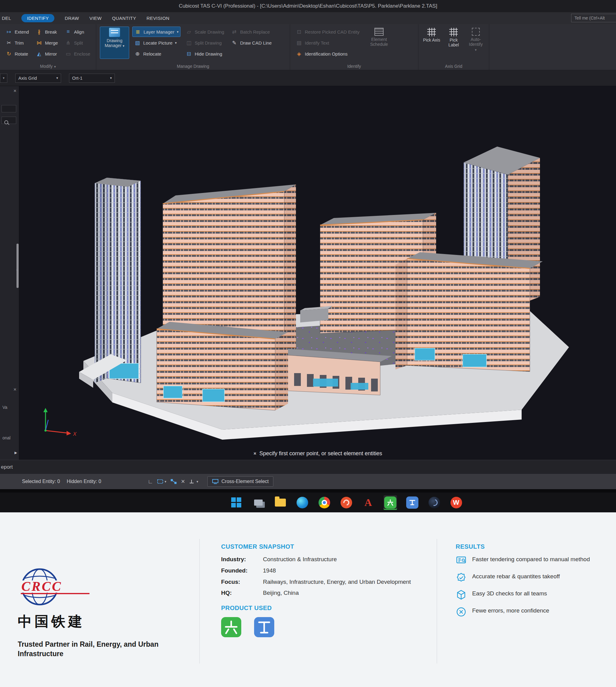 Image resolution: width=616 pixels, height=687 pixels. What do you see at coordinates (308, 481) in the screenshot?
I see `status-bar: Selected Entity: 0 Hidden Entity: 0 ∟ ▾ …` at bounding box center [308, 481].